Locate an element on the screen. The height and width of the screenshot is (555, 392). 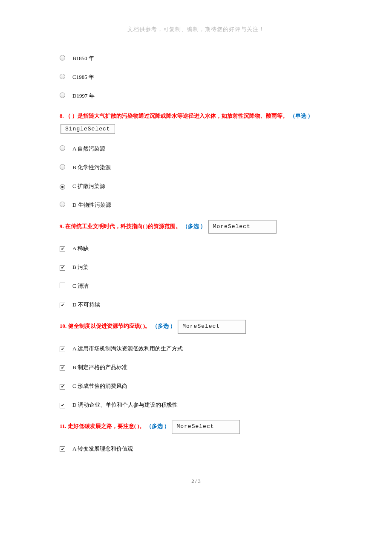
option-row: B 制定严格的产品标准 is located at coordinates (196, 367).